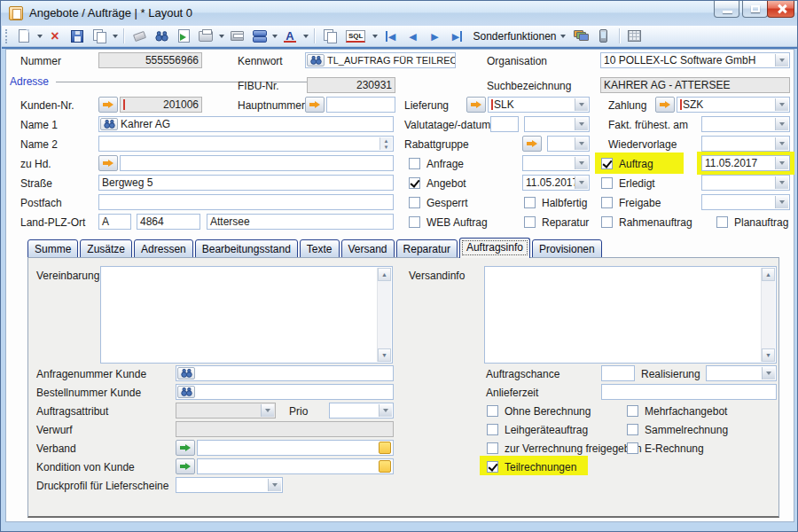 The image size is (798, 532). Describe the element at coordinates (567, 248) in the screenshot. I see `tab-provisionen: Provisionen` at that location.